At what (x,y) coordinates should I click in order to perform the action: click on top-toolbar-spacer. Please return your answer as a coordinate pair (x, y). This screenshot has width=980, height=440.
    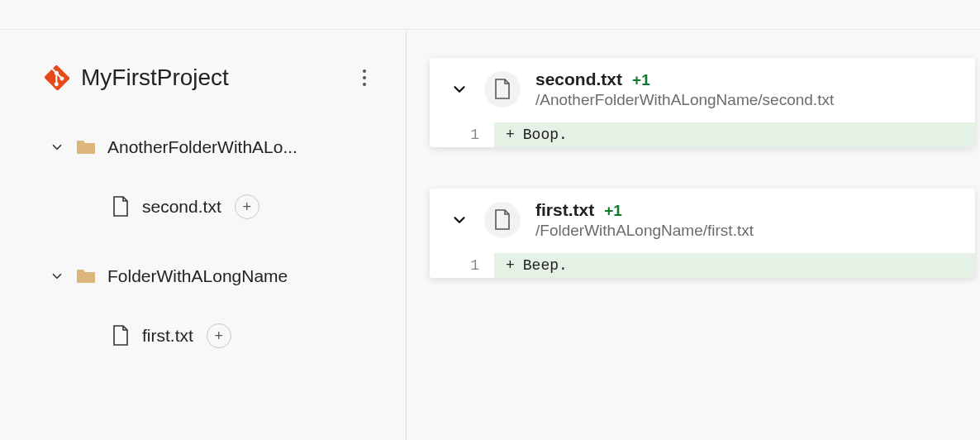
    Looking at the image, I should click on (490, 15).